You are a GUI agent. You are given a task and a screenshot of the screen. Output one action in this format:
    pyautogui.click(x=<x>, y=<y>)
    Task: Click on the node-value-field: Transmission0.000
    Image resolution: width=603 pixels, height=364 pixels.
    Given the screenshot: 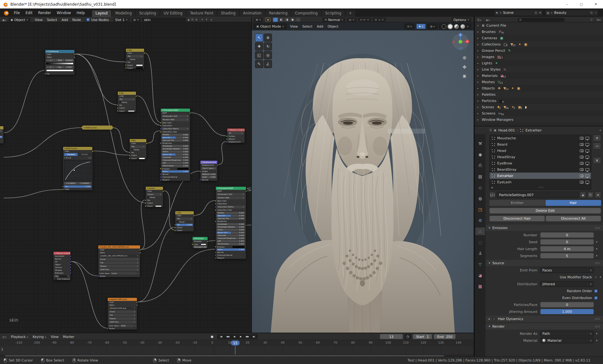 What is the action you would take?
    pyautogui.click(x=231, y=244)
    